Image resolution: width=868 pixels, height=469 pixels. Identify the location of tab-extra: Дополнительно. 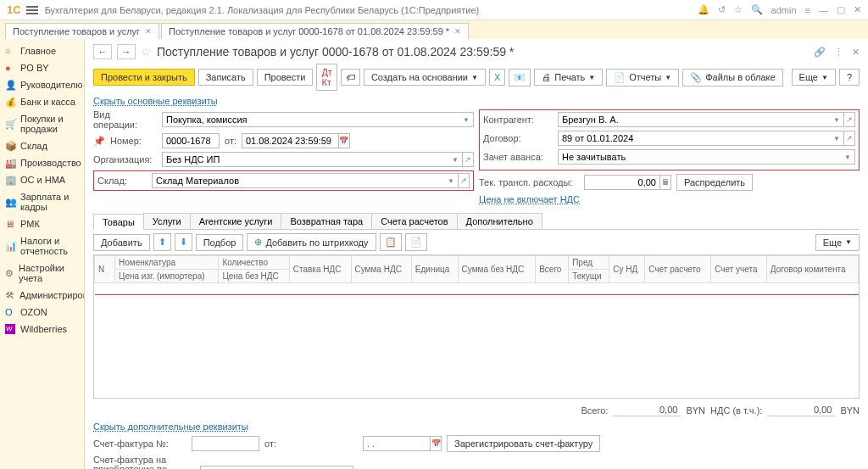
(500, 221).